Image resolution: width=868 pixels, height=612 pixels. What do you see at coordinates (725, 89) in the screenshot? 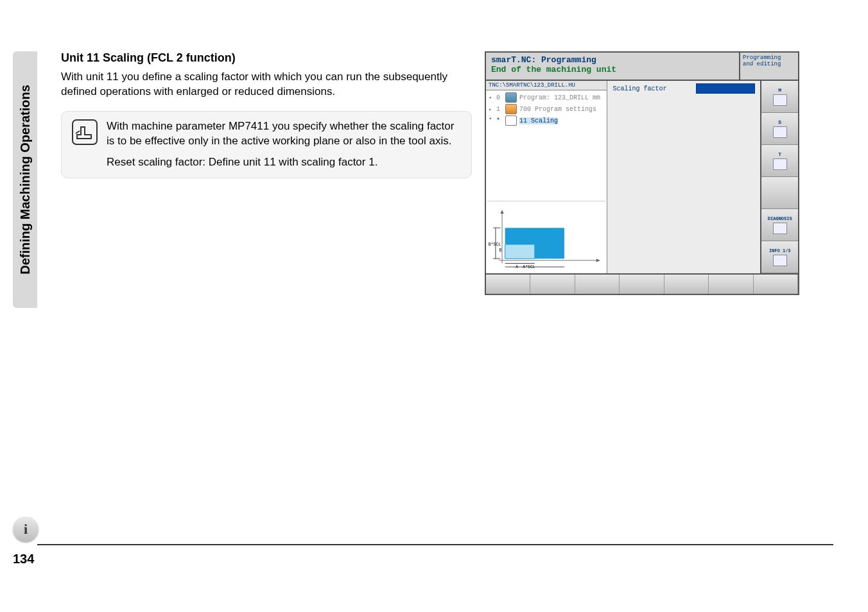
I see `scaling-factor-input` at bounding box center [725, 89].